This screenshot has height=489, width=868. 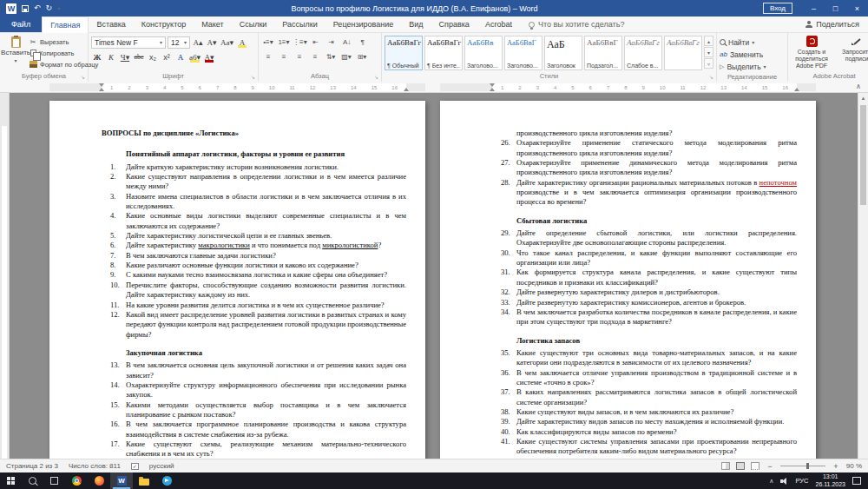 What do you see at coordinates (16, 49) in the screenshot?
I see `paste-button: Вставить ▾` at bounding box center [16, 49].